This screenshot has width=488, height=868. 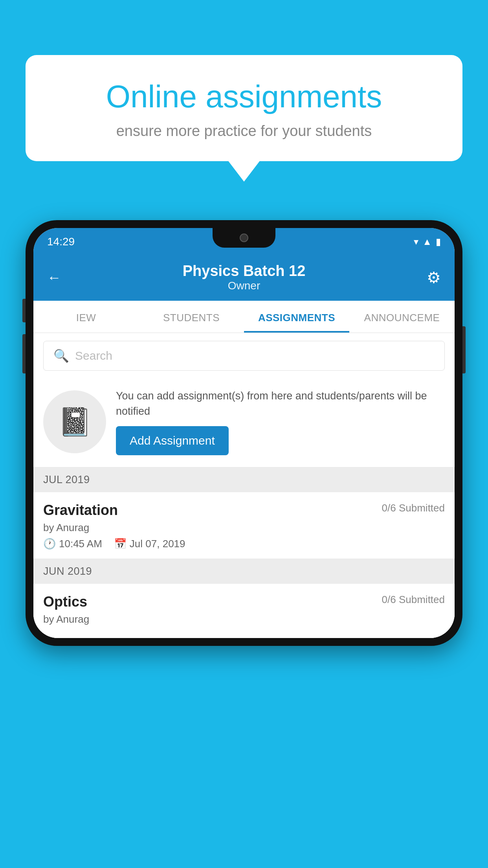 What do you see at coordinates (244, 611) in the screenshot?
I see `assignment-item-optics: Optics 0/6 Submitted by Anurag` at bounding box center [244, 611].